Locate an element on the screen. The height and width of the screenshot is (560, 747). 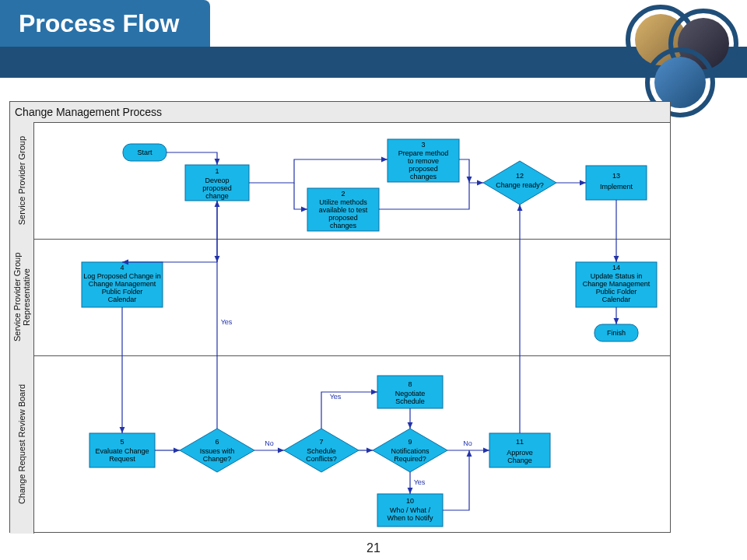
svg-text: 13 is located at coordinates (616, 176).